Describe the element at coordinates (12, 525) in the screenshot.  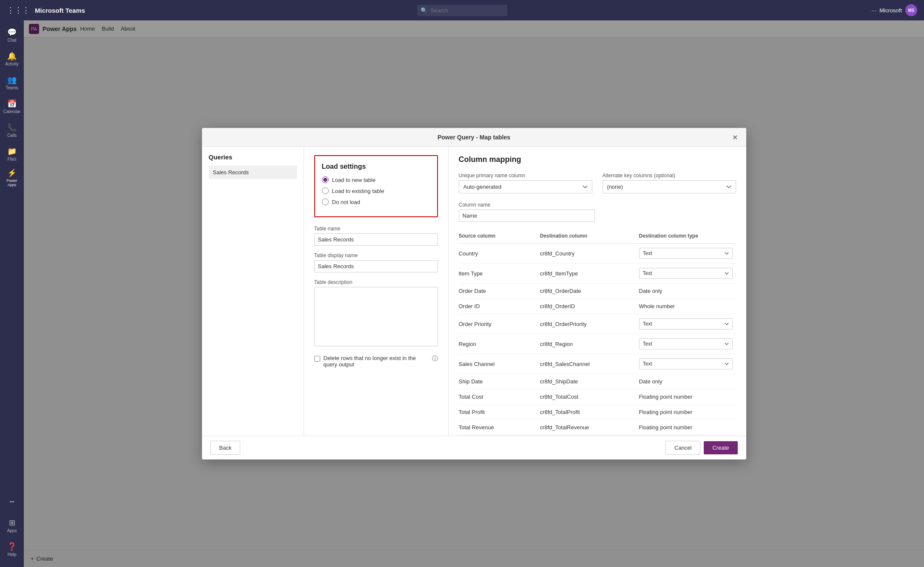
I see `sidebar-item-apps: ⊞ Apps` at that location.